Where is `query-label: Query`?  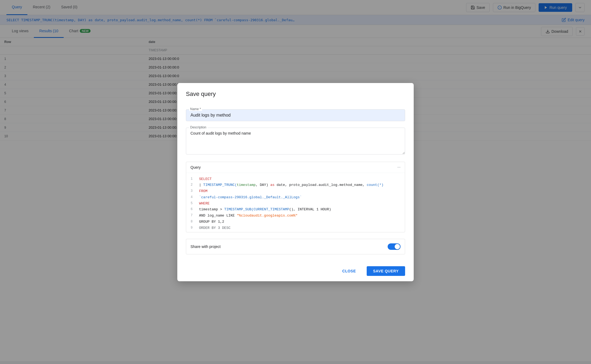
query-label: Query is located at coordinates (196, 167).